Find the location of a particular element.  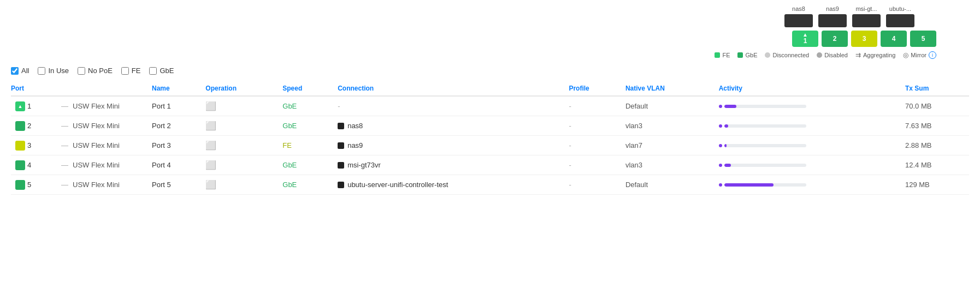

device-label-ubutu: ubutu-... is located at coordinates (900, 9).